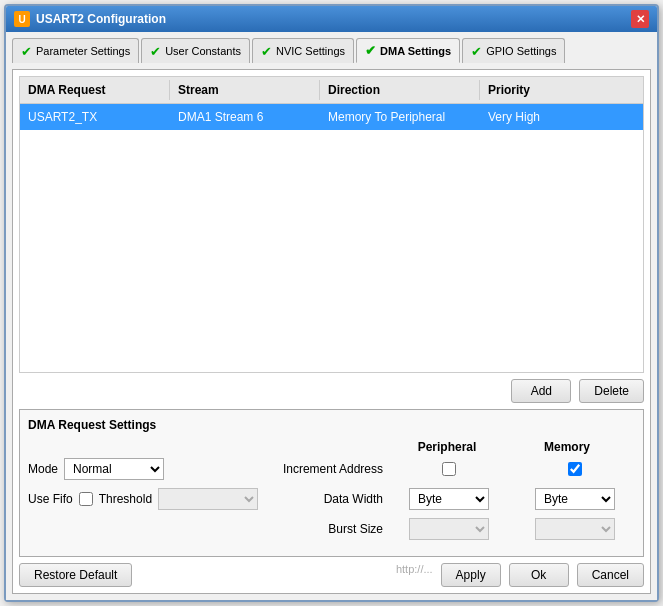 The height and width of the screenshot is (606, 663). I want to click on delete-button: Delete, so click(612, 391).